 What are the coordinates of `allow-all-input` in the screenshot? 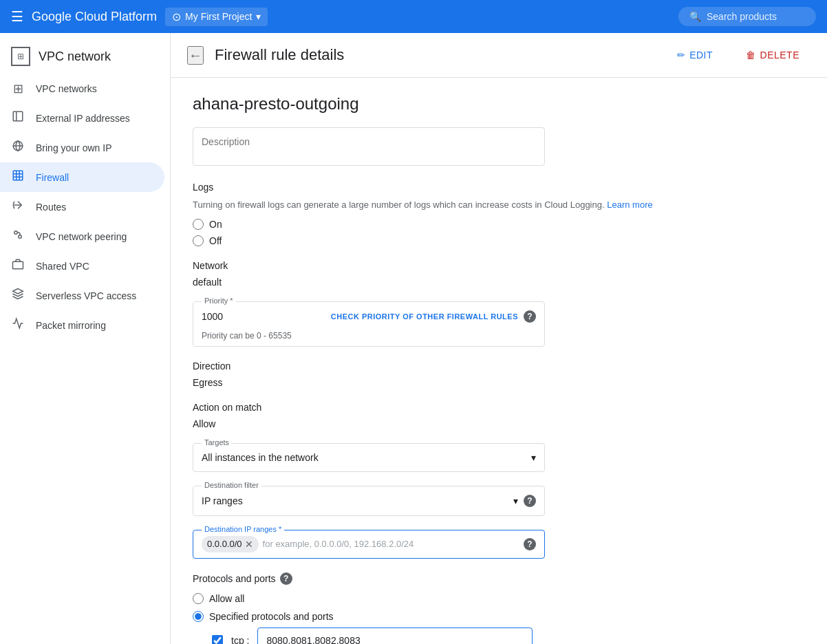 It's located at (198, 599).